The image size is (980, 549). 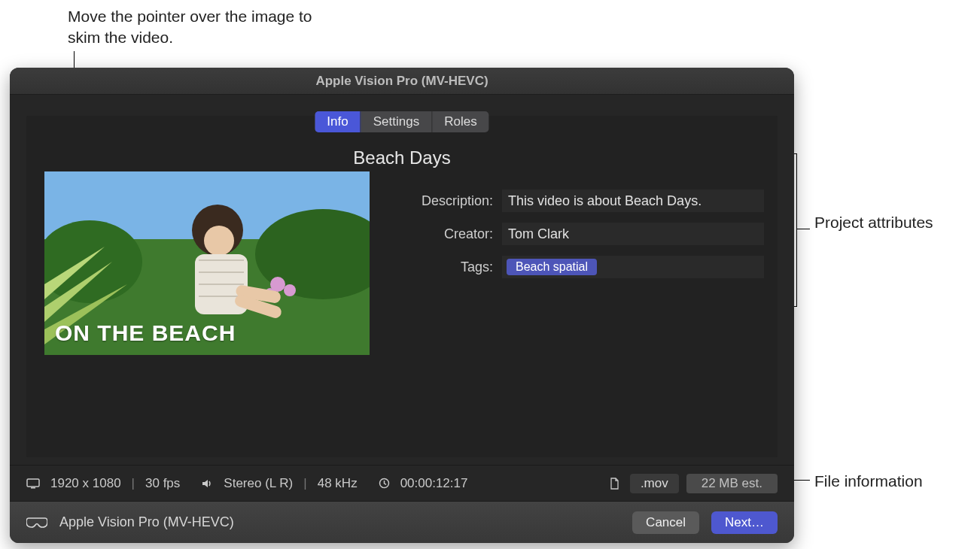 What do you see at coordinates (163, 484) in the screenshot?
I see `status-fps: 30 fps` at bounding box center [163, 484].